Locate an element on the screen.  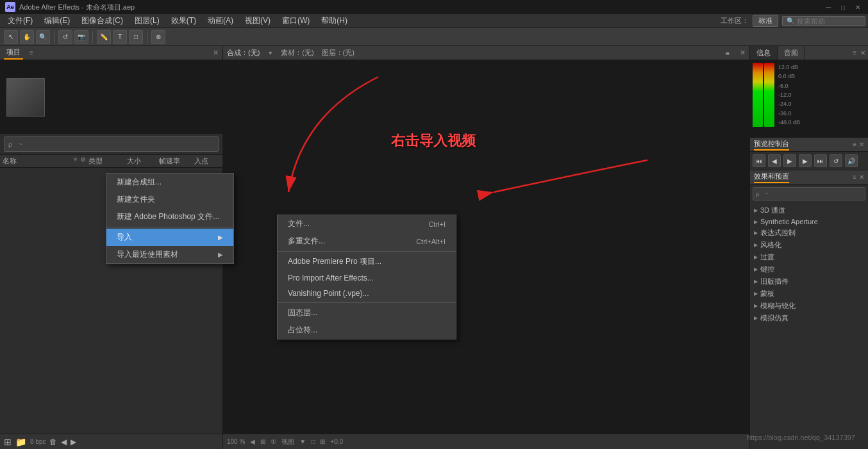
effects-panel: 效果和预置 ≡ ✕ ρ ▶ 3D 通道 ▶ Synthetic Aperture is located at coordinates (809, 309).